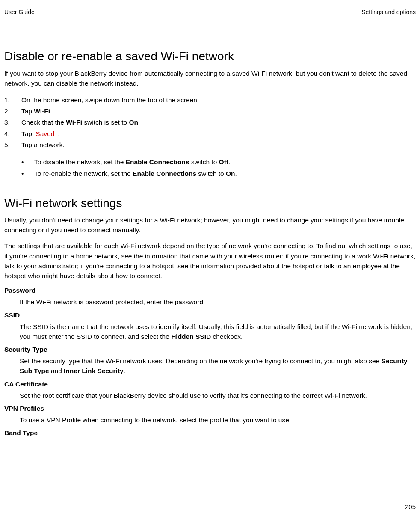 This screenshot has height=519, width=420. Describe the element at coordinates (218, 302) in the screenshot. I see `def-desc-password: If the Wi-Fi network is password protect…` at that location.